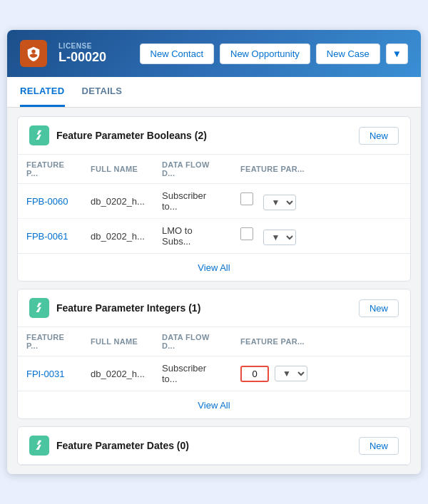 The width and height of the screenshot is (428, 504). I want to click on tab-details: DETAILS, so click(103, 92).